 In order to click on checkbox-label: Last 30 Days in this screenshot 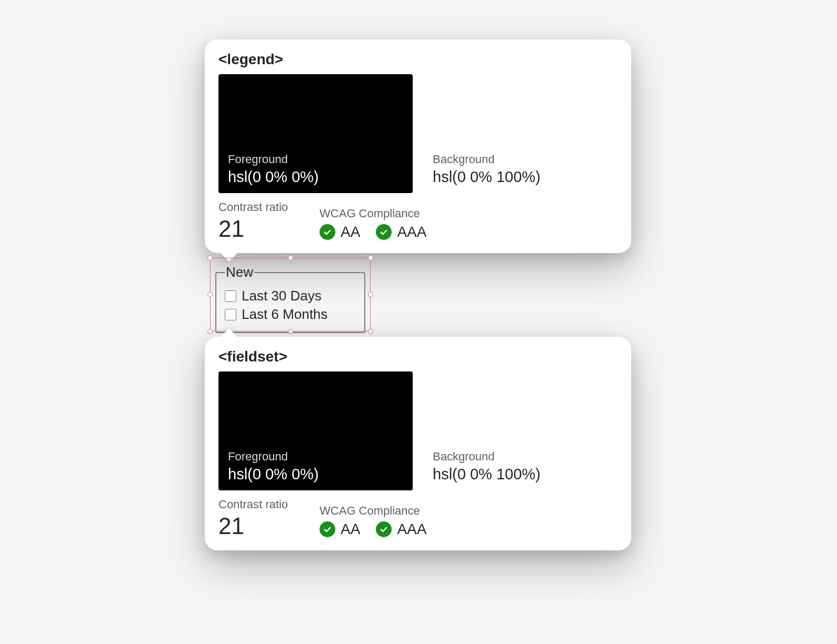, I will do `click(282, 296)`.